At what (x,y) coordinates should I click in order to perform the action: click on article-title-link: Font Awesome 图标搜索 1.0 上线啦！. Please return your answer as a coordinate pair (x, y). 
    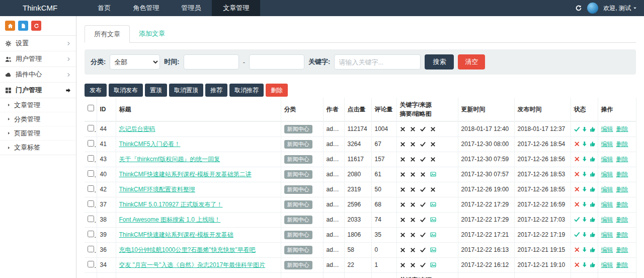
    Looking at the image, I should click on (170, 220).